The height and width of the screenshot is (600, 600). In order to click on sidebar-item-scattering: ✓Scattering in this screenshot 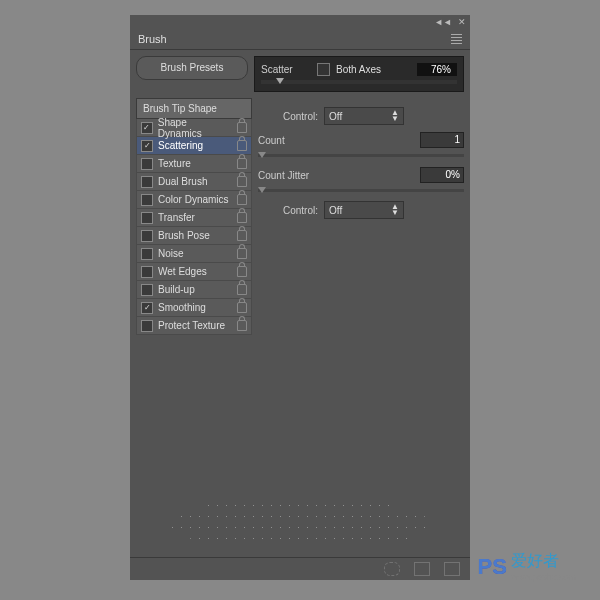, I will do `click(194, 146)`.